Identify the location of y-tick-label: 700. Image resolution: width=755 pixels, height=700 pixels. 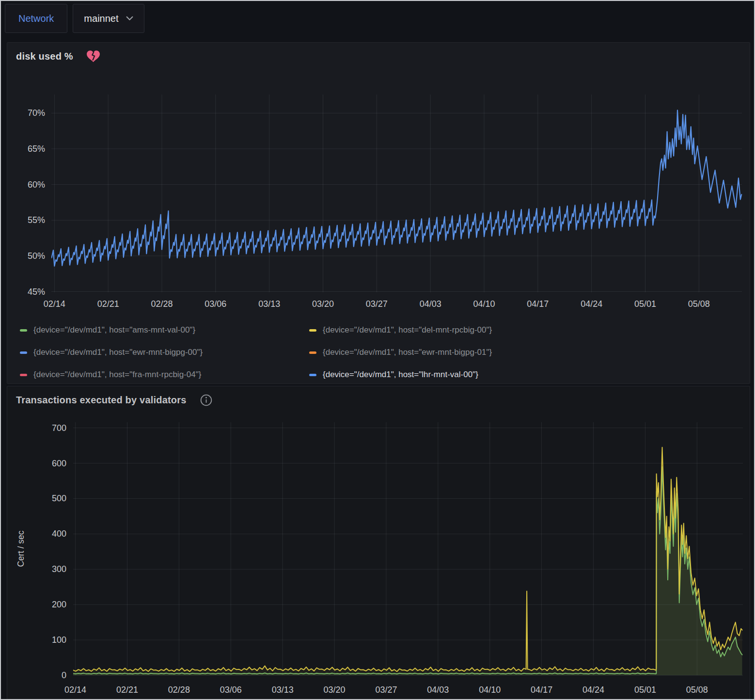
(59, 428).